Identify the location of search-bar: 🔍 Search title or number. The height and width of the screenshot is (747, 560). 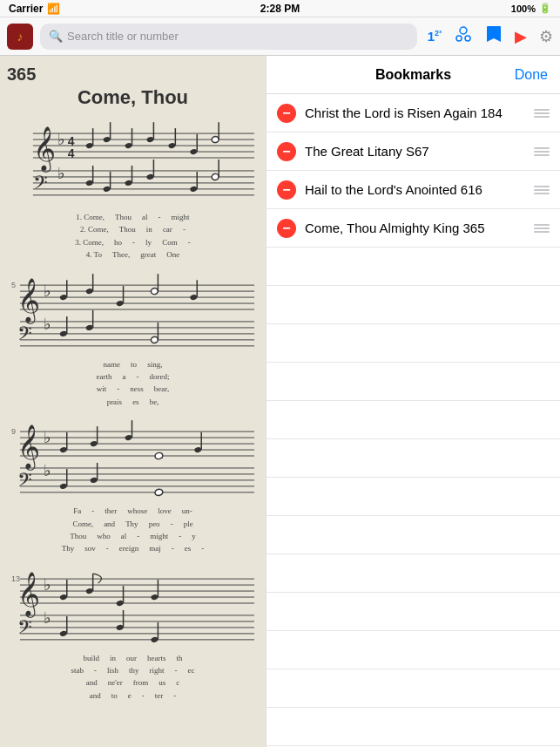
(228, 37).